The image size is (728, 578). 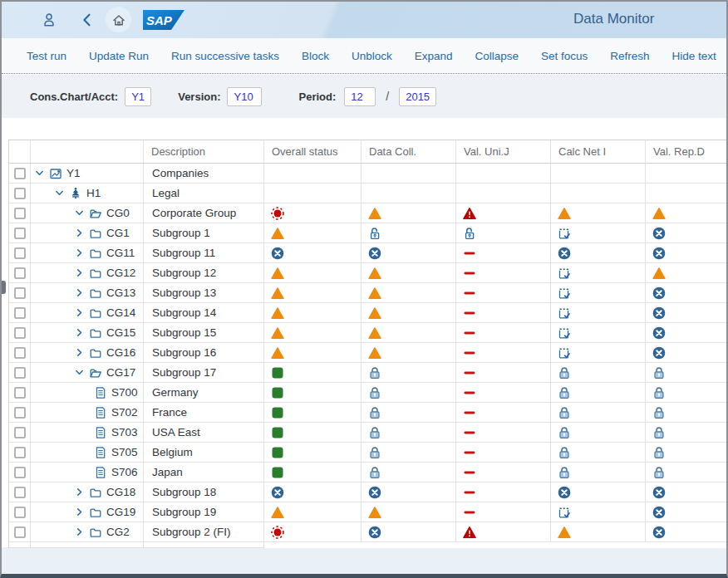 What do you see at coordinates (119, 56) in the screenshot?
I see `toolbar-update-run: Update Run` at bounding box center [119, 56].